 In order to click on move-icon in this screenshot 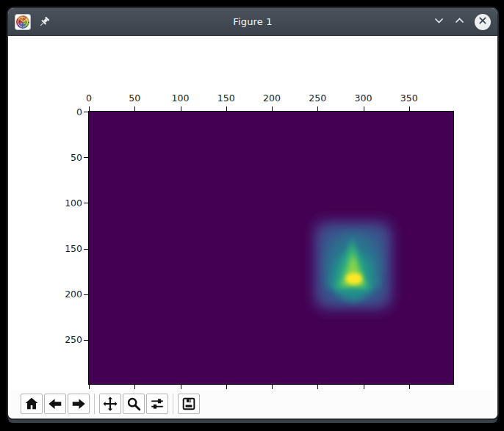, I will do `click(110, 404)`.